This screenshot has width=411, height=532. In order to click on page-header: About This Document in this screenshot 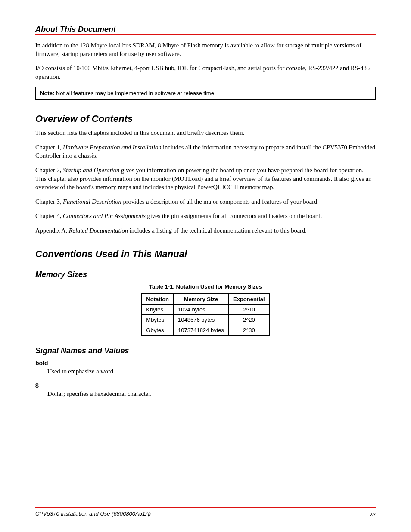, I will do `click(206, 30)`.